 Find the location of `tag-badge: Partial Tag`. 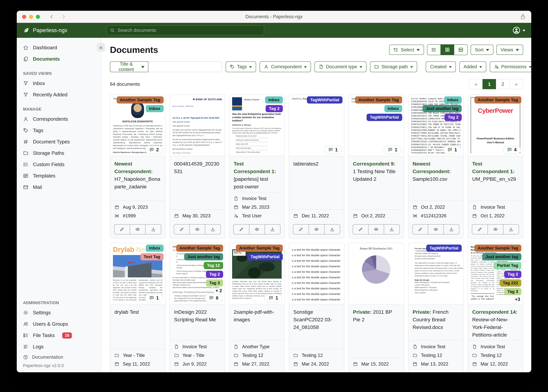

tag-badge: Partial Tag is located at coordinates (507, 266).